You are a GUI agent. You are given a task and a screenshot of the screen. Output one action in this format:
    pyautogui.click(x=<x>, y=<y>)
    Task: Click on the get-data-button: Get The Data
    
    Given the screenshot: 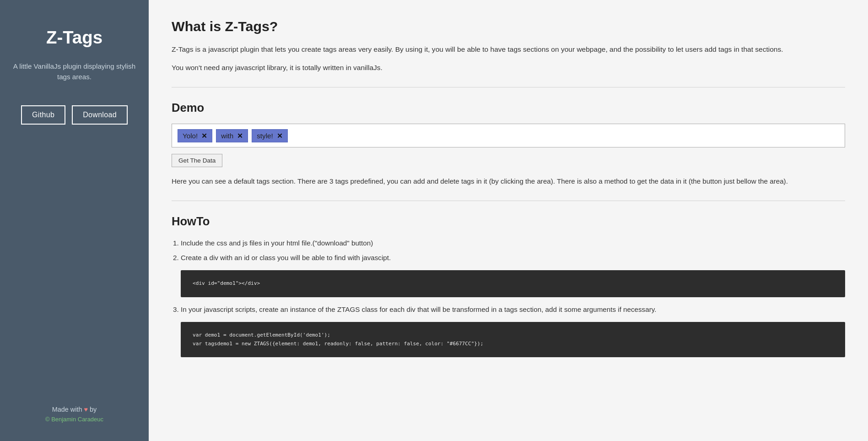 What is the action you would take?
    pyautogui.click(x=197, y=160)
    